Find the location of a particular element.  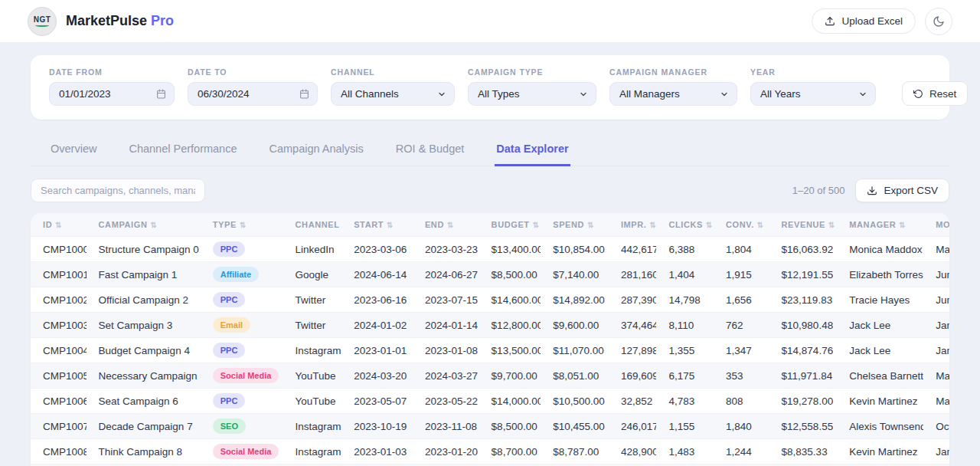

table-row: CMP1006Seat Campaign 6PPCYouTube2023-05-… is located at coordinates (490, 402).